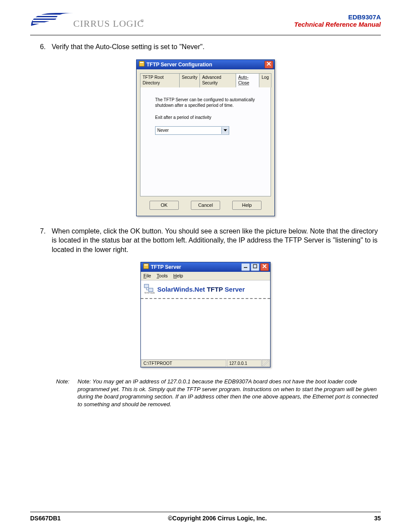  What do you see at coordinates (338, 17) in the screenshot?
I see `header-model: EDB9307A` at bounding box center [338, 17].